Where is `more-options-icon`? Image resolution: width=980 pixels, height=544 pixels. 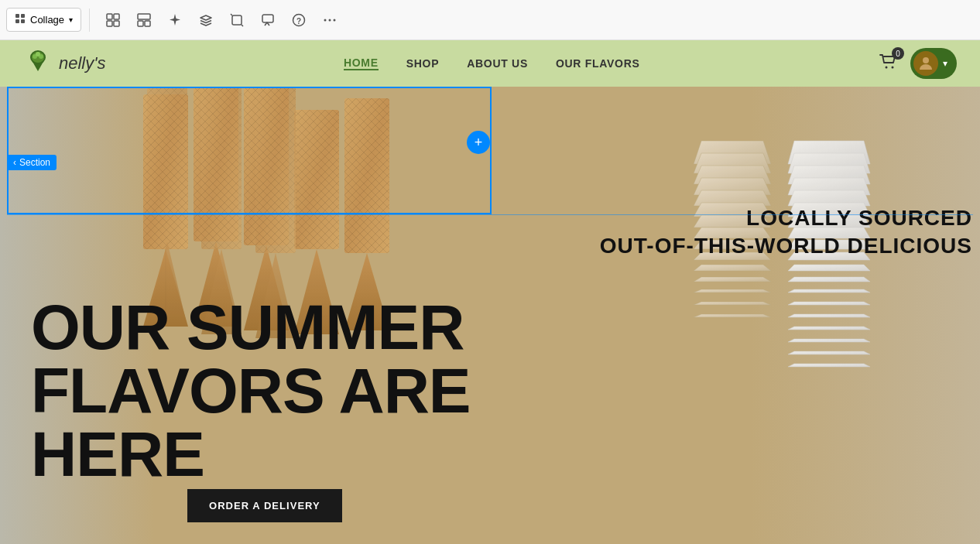
more-options-icon is located at coordinates (330, 20).